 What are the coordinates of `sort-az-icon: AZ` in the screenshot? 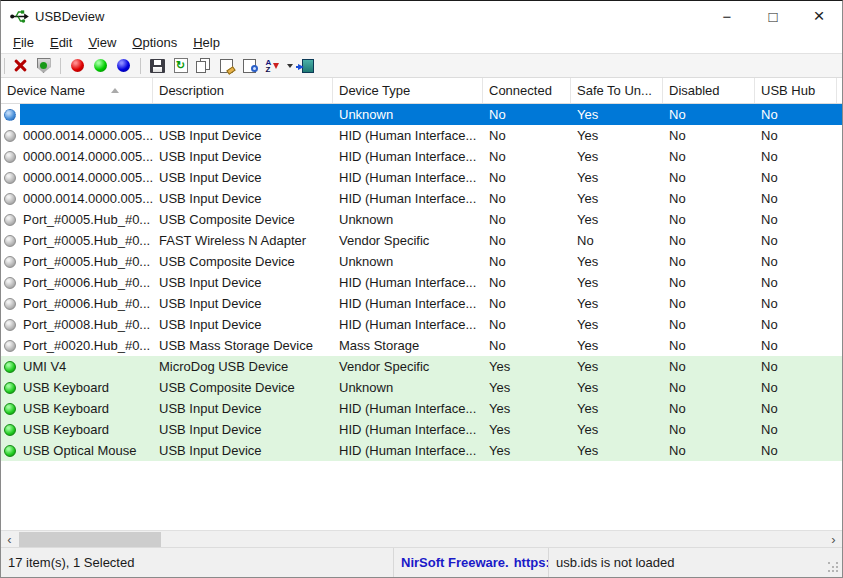 It's located at (272, 66).